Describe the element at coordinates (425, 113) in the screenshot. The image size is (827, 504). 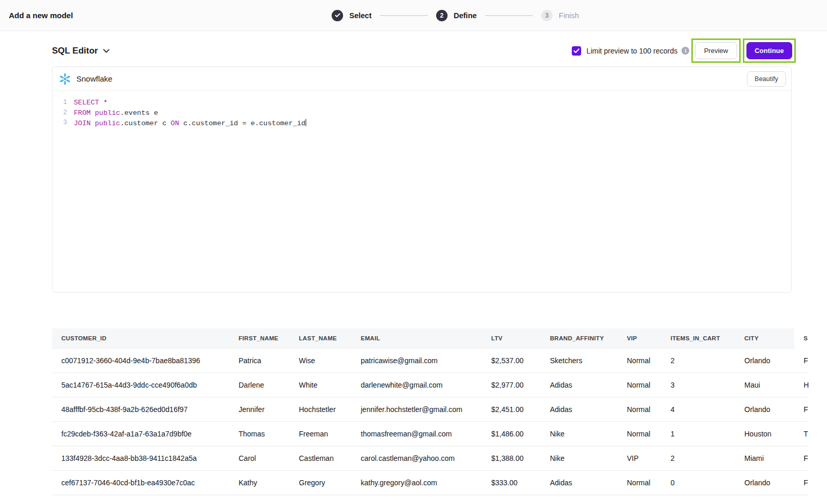
I see `code-line: 2FROM public.events e` at that location.